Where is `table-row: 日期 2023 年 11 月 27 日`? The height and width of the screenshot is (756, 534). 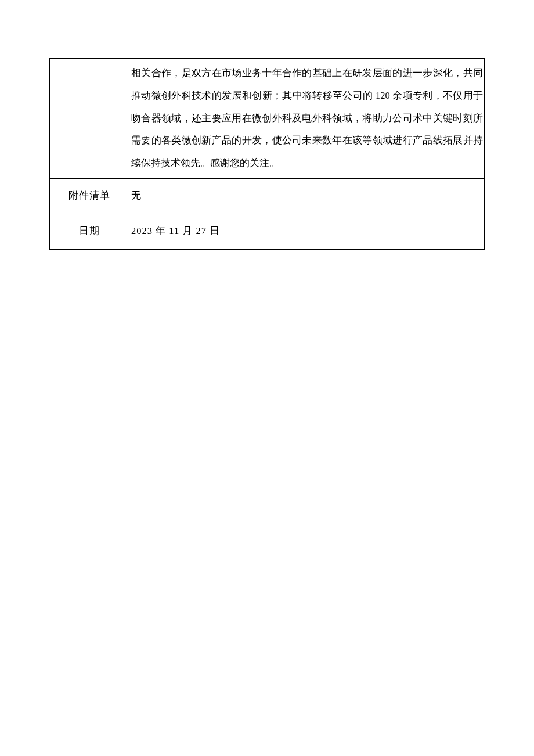 table-row: 日期 2023 年 11 月 27 日 is located at coordinates (267, 231).